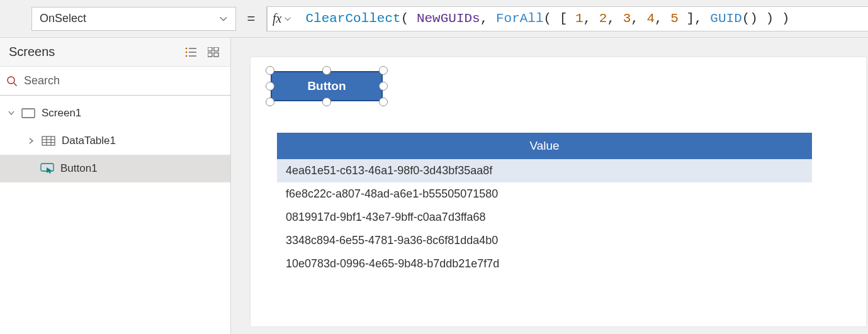  What do you see at coordinates (434, 19) in the screenshot?
I see `formula-bar: OnSelect = fx ClearCollect( NewGUIDs, Fo…` at bounding box center [434, 19].